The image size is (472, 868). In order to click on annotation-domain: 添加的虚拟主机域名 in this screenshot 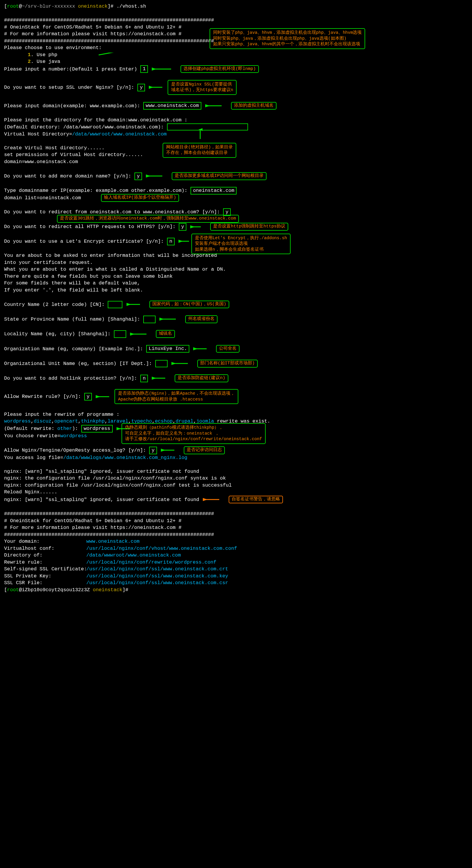, I will do `click(254, 106)`.